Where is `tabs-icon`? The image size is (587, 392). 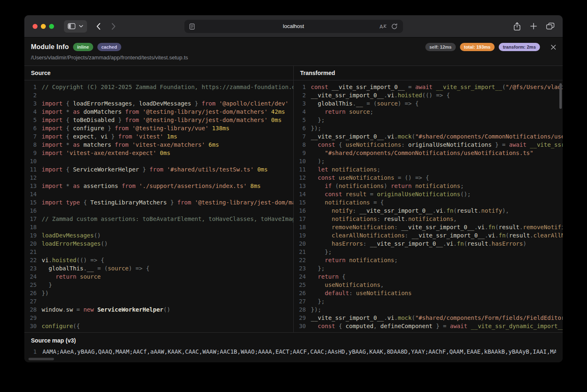
tabs-icon is located at coordinates (550, 26).